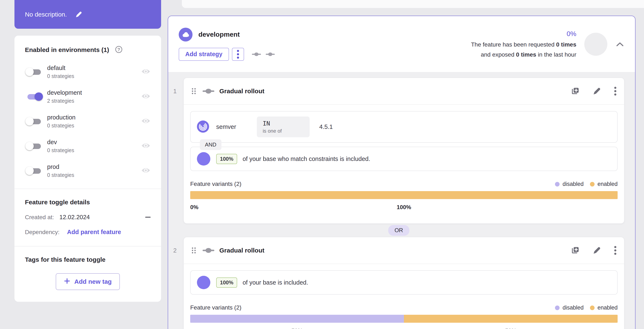 This screenshot has width=644, height=329. What do you see at coordinates (88, 146) in the screenshot?
I see `env-row-dev: dev 0 strategies` at bounding box center [88, 146].